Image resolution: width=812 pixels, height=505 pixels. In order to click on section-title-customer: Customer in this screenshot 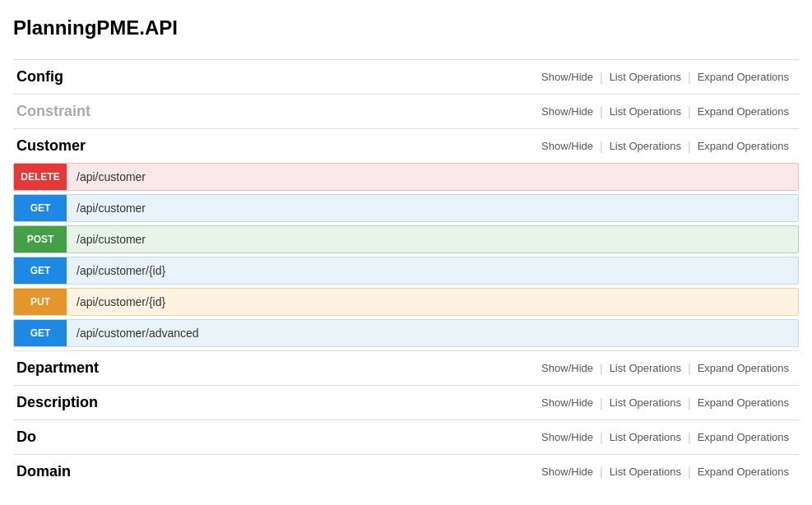, I will do `click(51, 146)`.